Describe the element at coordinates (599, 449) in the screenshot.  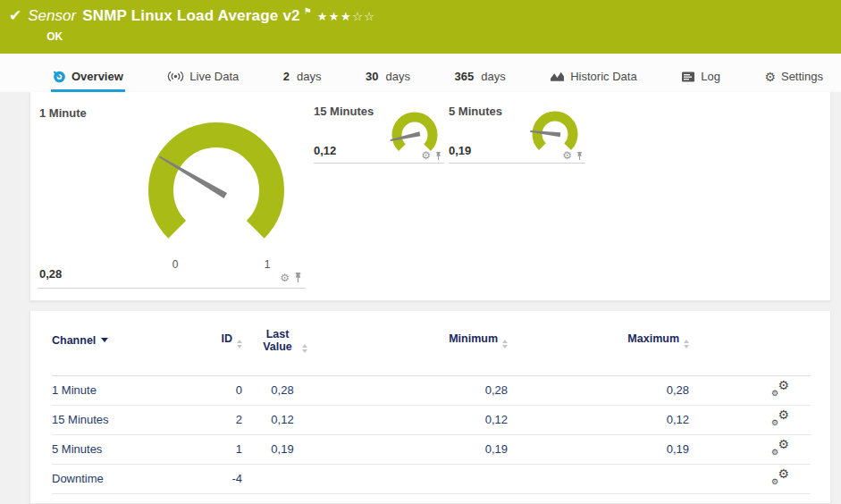
I see `cell-maximum: 0,19` at that location.